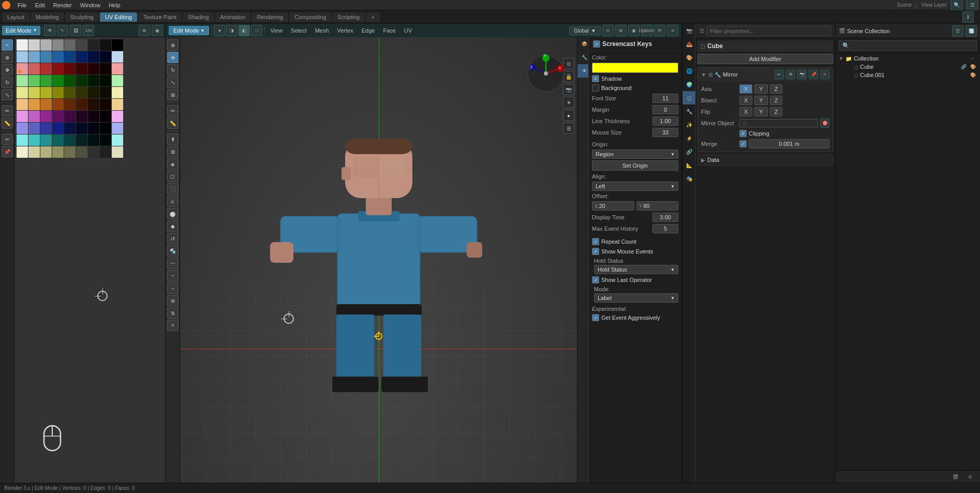 The width and height of the screenshot is (980, 493). I want to click on color-darkcyan2, so click(70, 140).